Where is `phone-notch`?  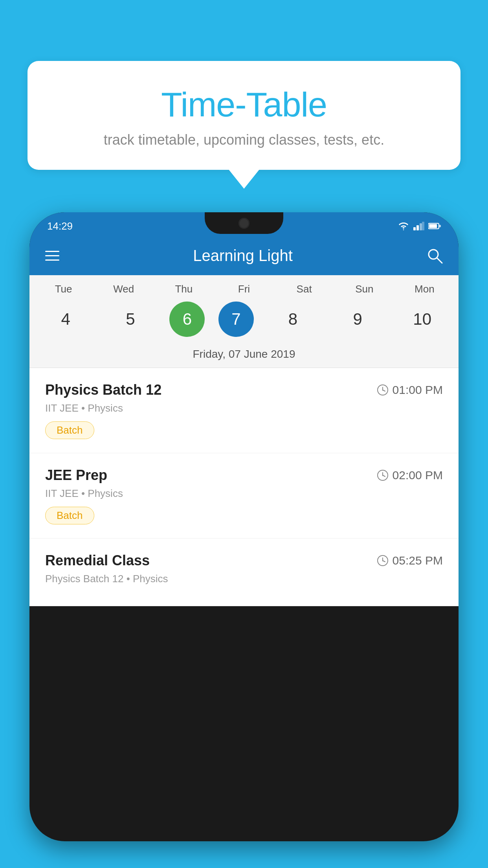 phone-notch is located at coordinates (244, 223).